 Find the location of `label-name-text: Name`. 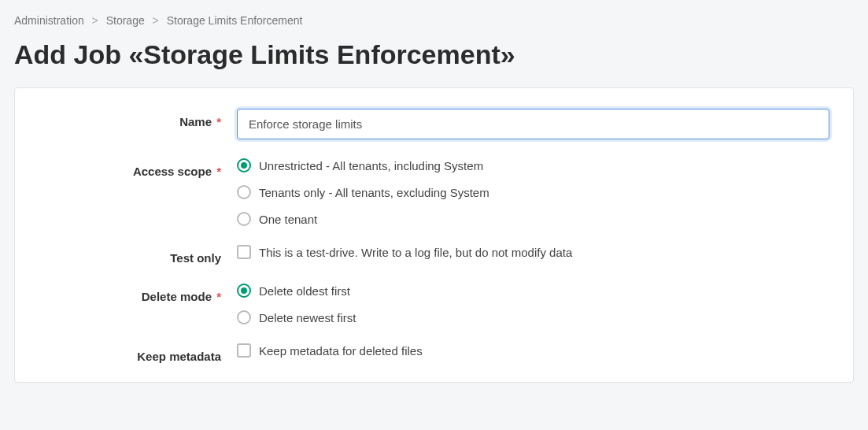

label-name-text: Name is located at coordinates (195, 121).